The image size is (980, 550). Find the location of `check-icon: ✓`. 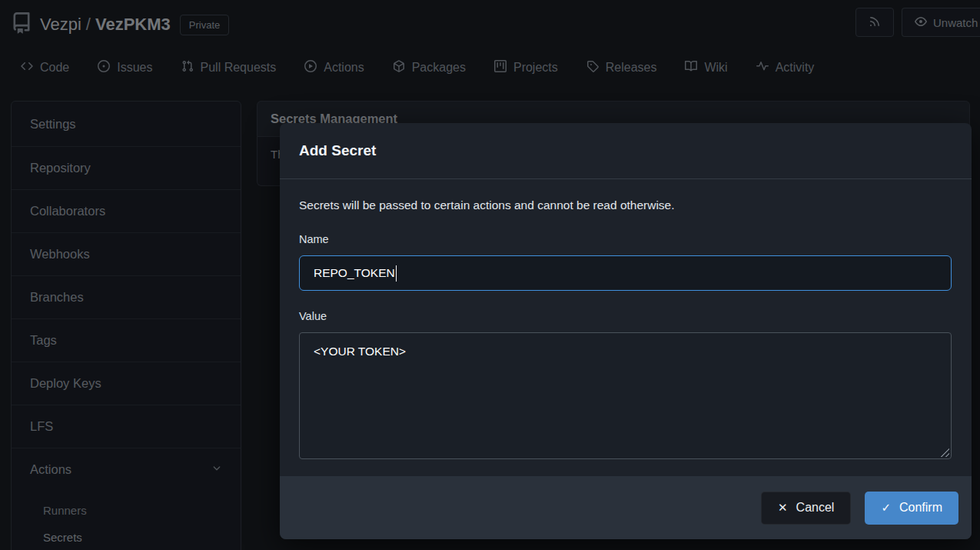

check-icon: ✓ is located at coordinates (885, 508).